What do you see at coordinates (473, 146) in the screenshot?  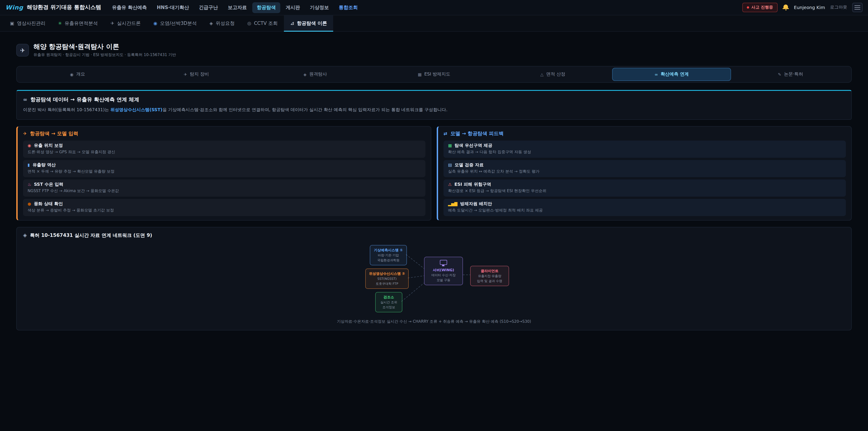 I see `card-item-title: 탐색 우선구역 제공` at bounding box center [473, 146].